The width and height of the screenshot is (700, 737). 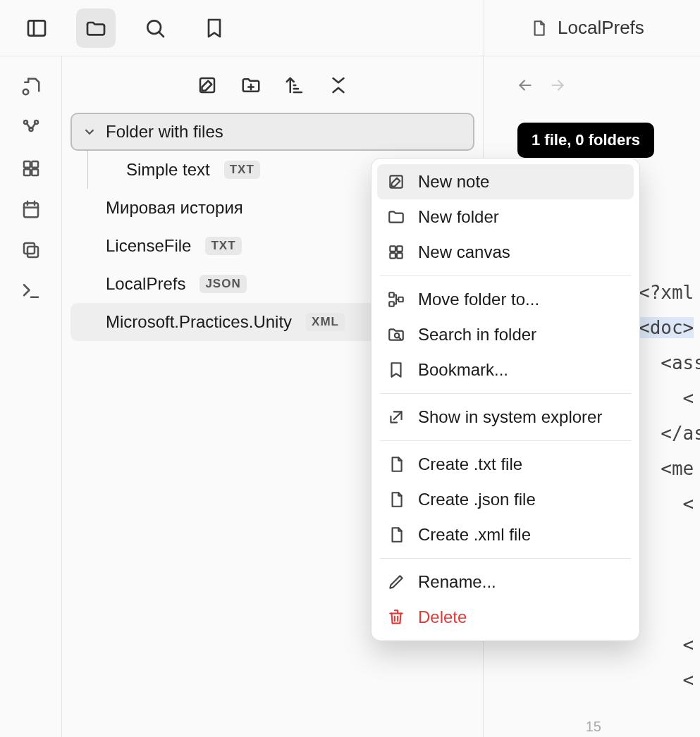 I want to click on folder-plus-icon, so click(x=251, y=85).